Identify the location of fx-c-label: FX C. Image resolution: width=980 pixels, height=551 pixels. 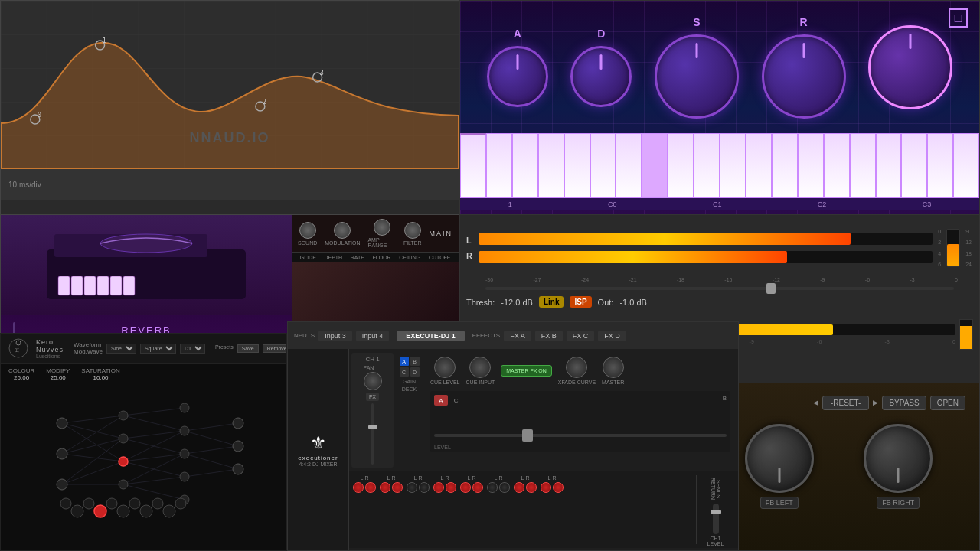
(580, 336).